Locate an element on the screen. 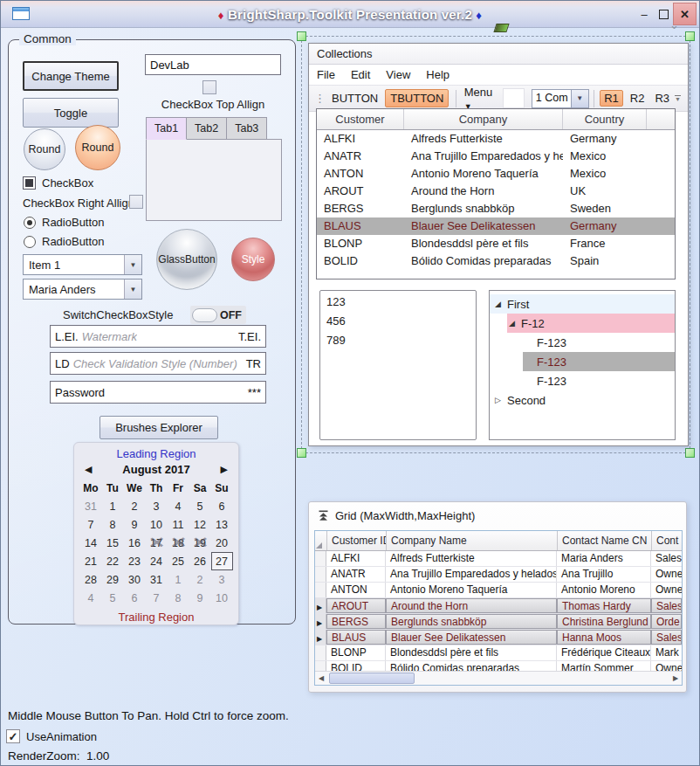 The width and height of the screenshot is (700, 766). switch-checkbox: OFF is located at coordinates (218, 314).